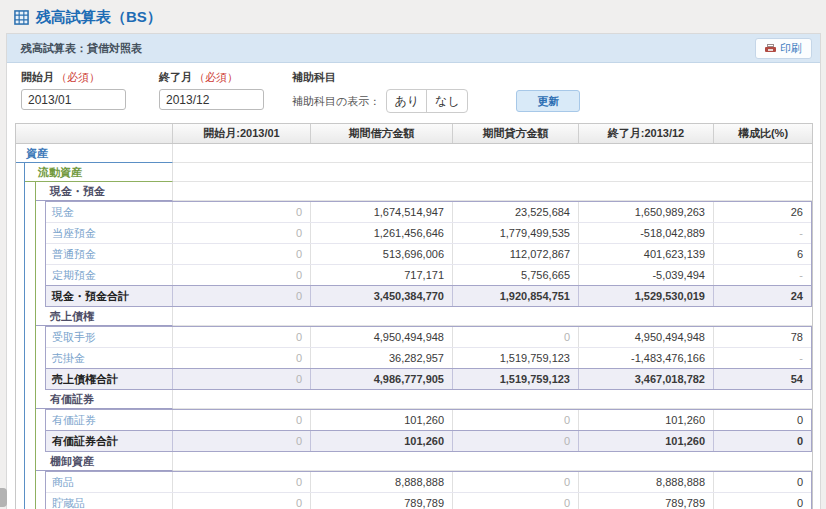 The image size is (826, 509). Describe the element at coordinates (110, 358) in the screenshot. I see `account-link: 売掛金` at that location.